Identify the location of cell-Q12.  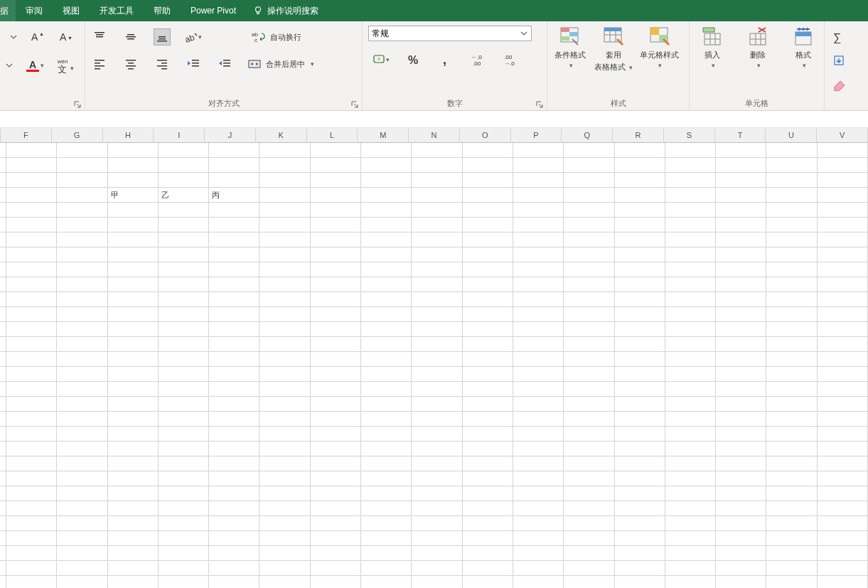
(589, 314).